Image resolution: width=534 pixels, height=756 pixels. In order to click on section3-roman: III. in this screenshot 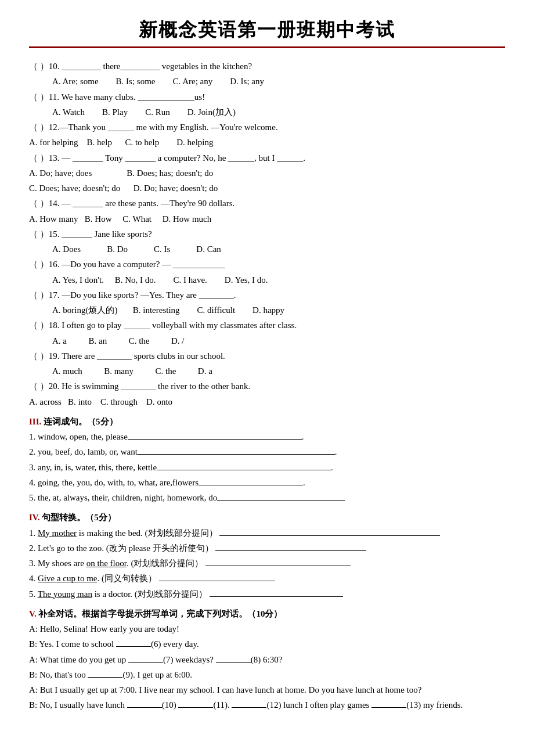, I will do `click(35, 422)`.